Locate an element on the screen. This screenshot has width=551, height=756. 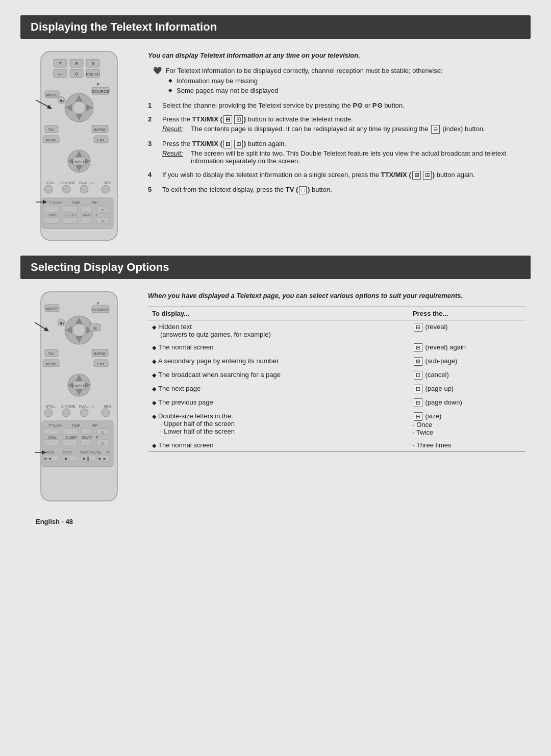
section1-intro: You can display Teletext information at … is located at coordinates (337, 55).